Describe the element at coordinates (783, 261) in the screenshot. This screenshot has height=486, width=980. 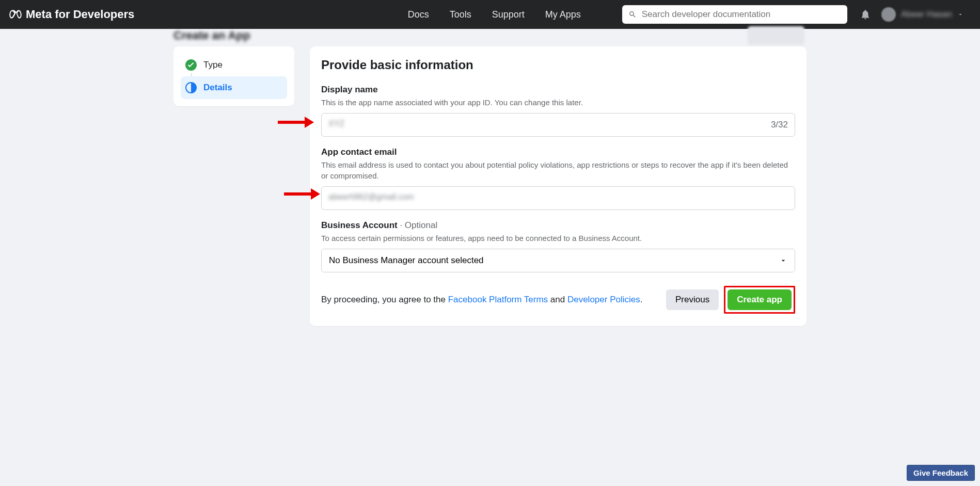
I see `caret-down-icon` at that location.